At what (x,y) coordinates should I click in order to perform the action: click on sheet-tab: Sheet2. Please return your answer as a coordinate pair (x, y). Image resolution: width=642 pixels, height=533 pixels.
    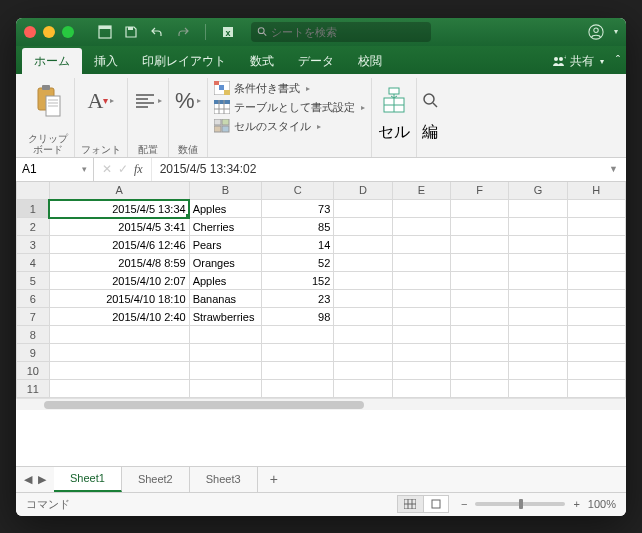
    Looking at the image, I should click on (156, 480).